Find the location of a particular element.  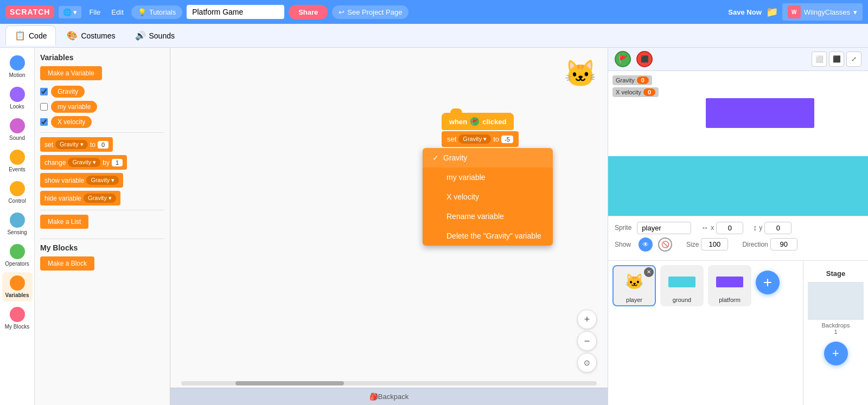

sidebar-item-myblocks: My Blocks is located at coordinates (17, 318).